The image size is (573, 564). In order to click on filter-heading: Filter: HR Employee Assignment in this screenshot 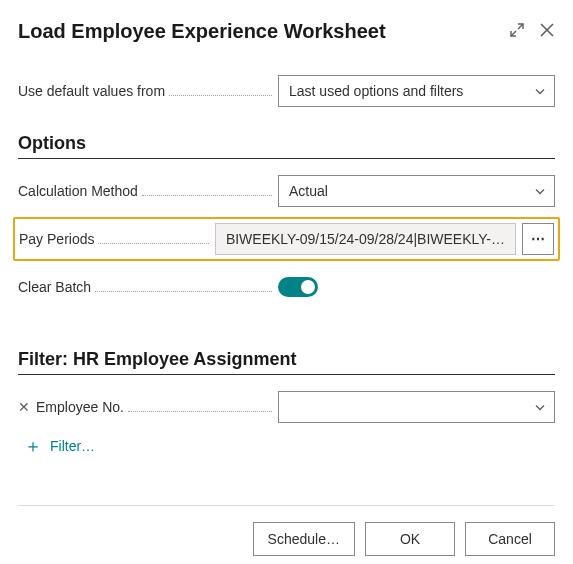, I will do `click(286, 362)`.